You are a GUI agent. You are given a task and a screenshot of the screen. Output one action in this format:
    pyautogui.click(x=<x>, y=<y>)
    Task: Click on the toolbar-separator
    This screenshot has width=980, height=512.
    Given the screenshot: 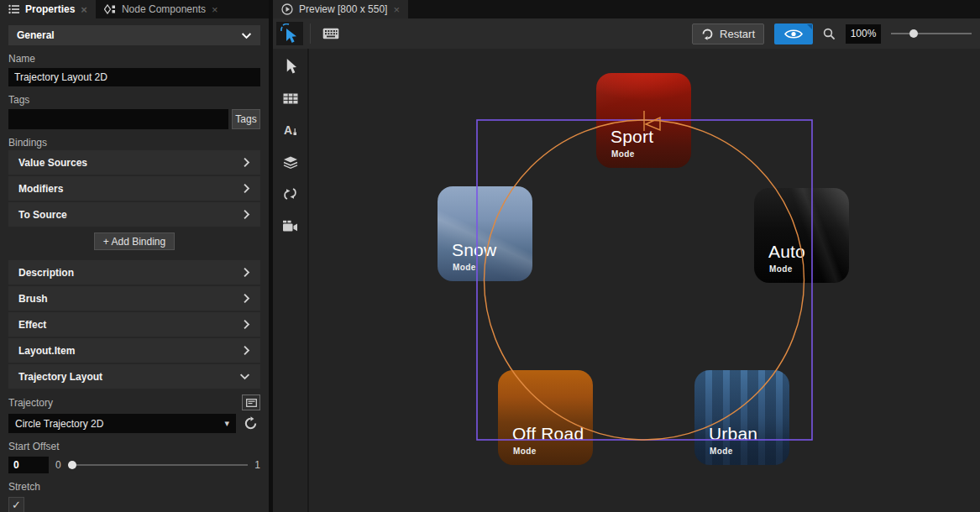 What is the action you would take?
    pyautogui.click(x=311, y=34)
    